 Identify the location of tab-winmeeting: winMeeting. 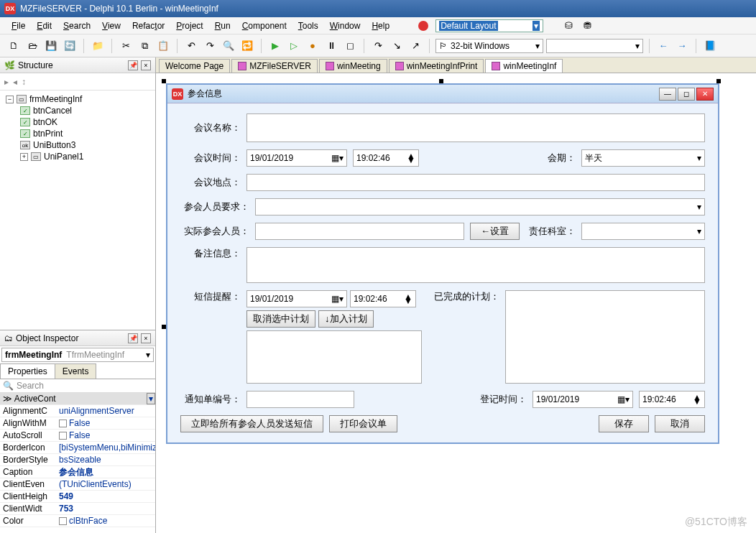
(354, 66).